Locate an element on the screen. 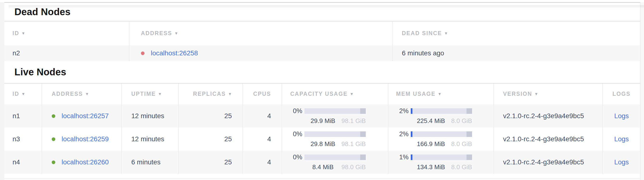 This screenshot has height=180, width=644. mem-used-value: 134.3 MiB is located at coordinates (431, 167).